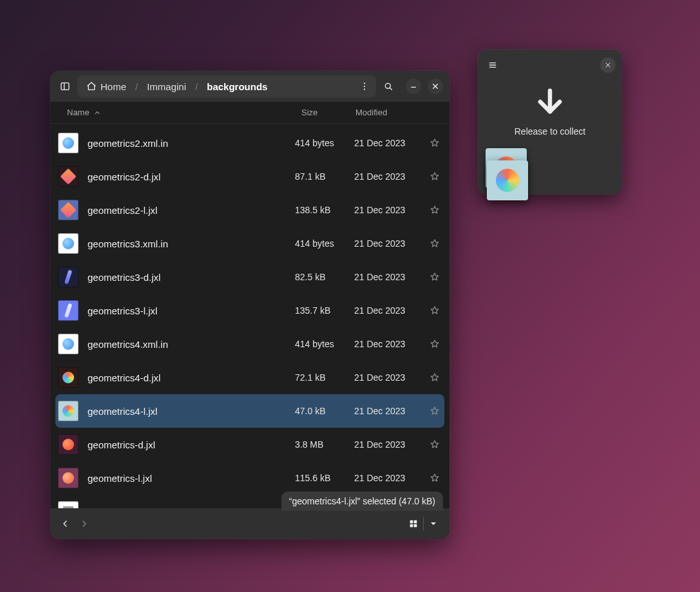  I want to click on file-row: geometrics3-l.jxl135.7 kB21 Dec 2023, so click(250, 310).